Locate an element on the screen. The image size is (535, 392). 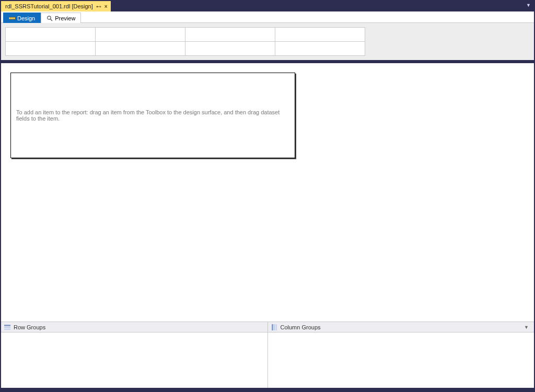
tab-preview: Preview is located at coordinates (61, 18).